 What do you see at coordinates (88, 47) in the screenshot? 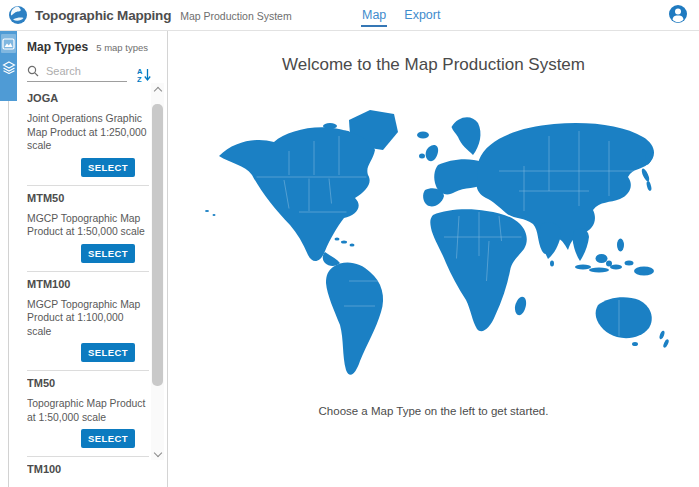
I see `panel-header: Map Types 5 map types` at bounding box center [88, 47].